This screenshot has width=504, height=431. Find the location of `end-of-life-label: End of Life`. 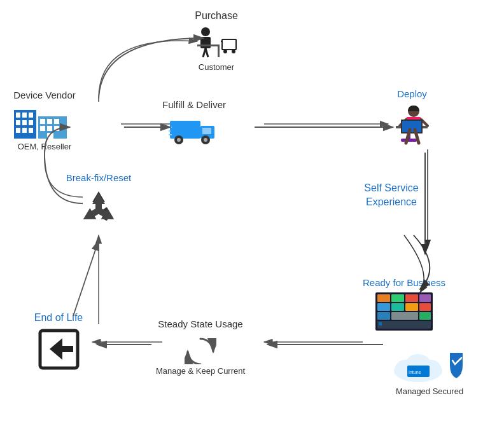

end-of-life-label: End of Life is located at coordinates (59, 318).